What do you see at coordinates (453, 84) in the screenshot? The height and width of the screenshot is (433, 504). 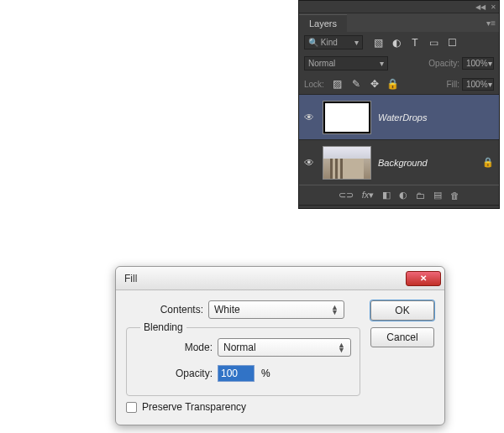 I see `fill-label: Fill:` at bounding box center [453, 84].